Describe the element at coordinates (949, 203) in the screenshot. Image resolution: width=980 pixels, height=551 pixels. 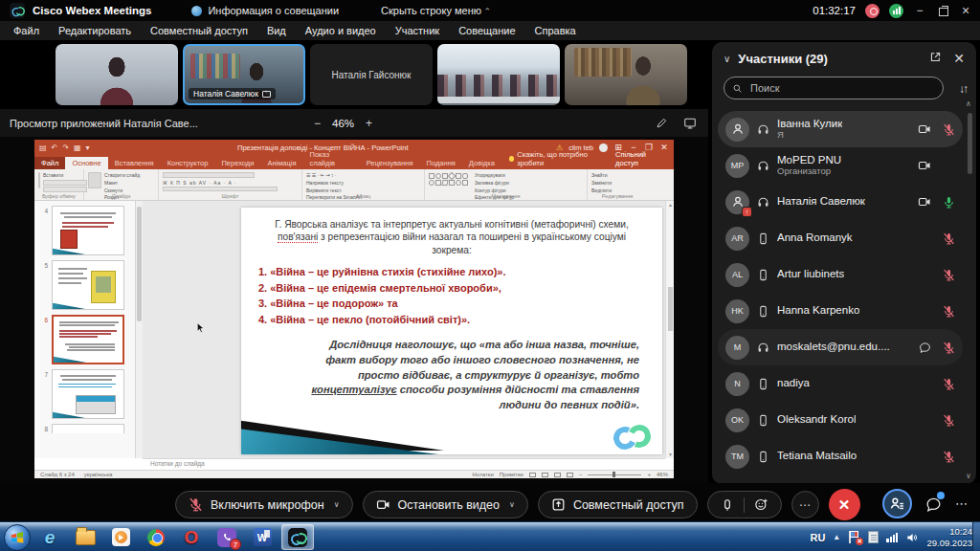
I see `mic-active-icon` at that location.